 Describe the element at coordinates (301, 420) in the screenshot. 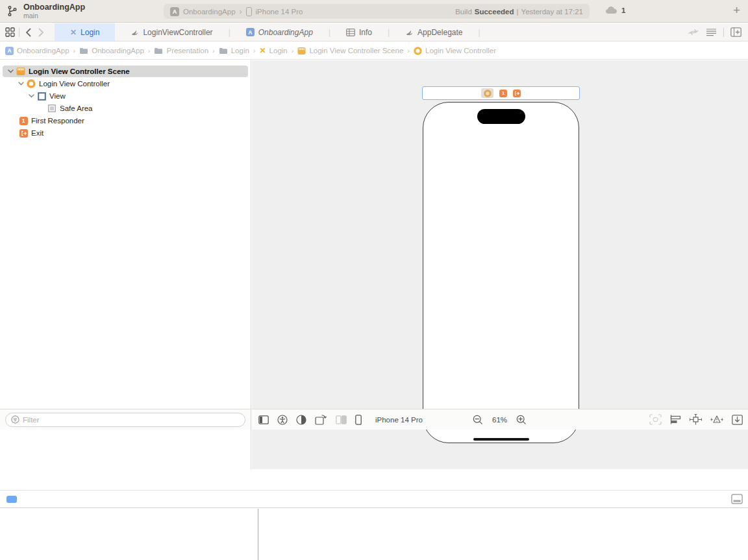

I see `appearance-toggle-icon` at that location.